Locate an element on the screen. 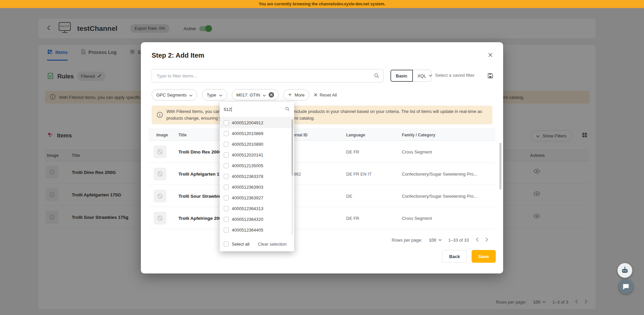 Image resolution: width=644 pixels, height=315 pixels. dropdown-footer: Select all Clear selection is located at coordinates (257, 244).